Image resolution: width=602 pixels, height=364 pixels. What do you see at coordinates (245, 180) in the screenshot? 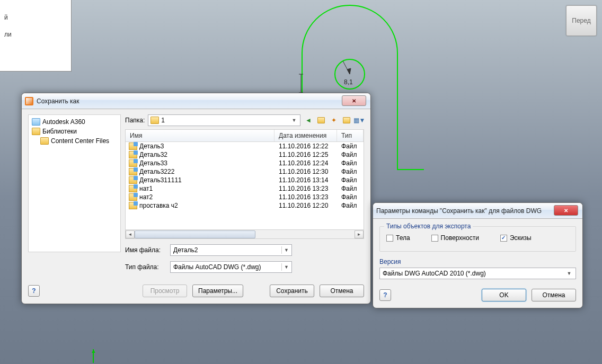
I see `file-row: Деталь31111111.10.2016 13:14Файл` at bounding box center [245, 180].